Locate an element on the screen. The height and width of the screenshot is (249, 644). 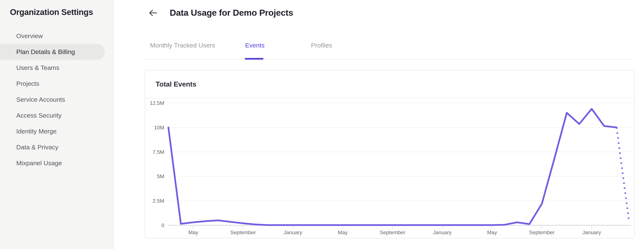
page-title: Data Usage for Demo Projects is located at coordinates (232, 12).